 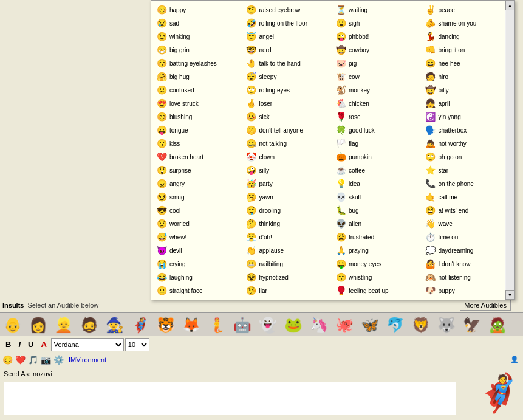 What do you see at coordinates (378, 277) in the screenshot?
I see `emoticon-item: 😙whistling` at bounding box center [378, 277].